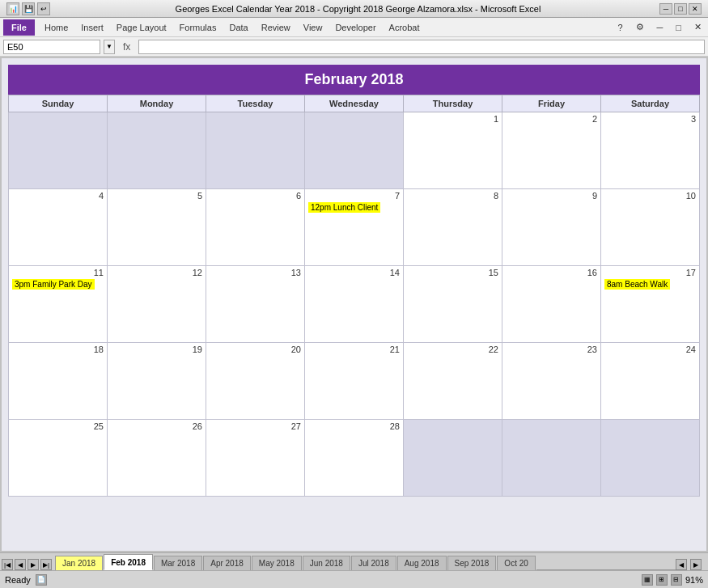 The image size is (708, 588). I want to click on calendar-cell-w1d6: 10, so click(651, 228).